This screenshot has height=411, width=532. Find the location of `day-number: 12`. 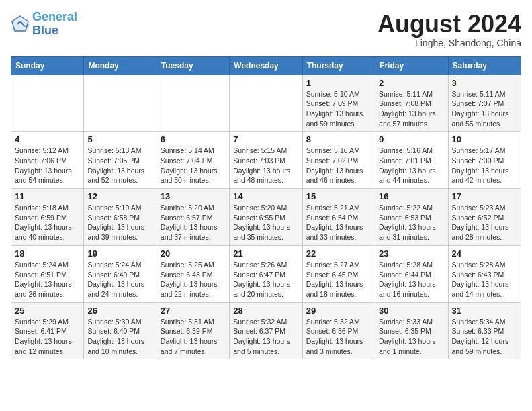

day-number: 12 is located at coordinates (120, 196).